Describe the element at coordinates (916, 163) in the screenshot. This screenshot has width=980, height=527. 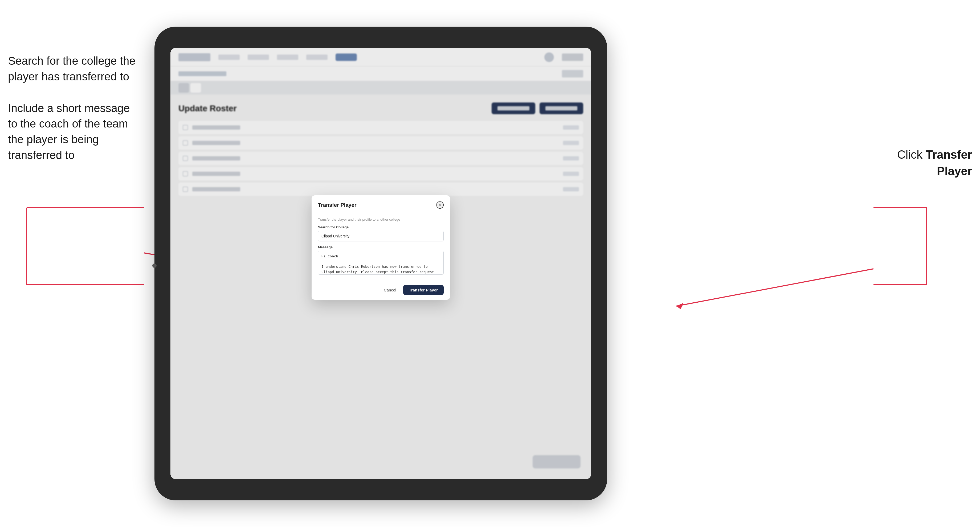
I see `annotation-transfer-text: Click Transfer Player` at that location.